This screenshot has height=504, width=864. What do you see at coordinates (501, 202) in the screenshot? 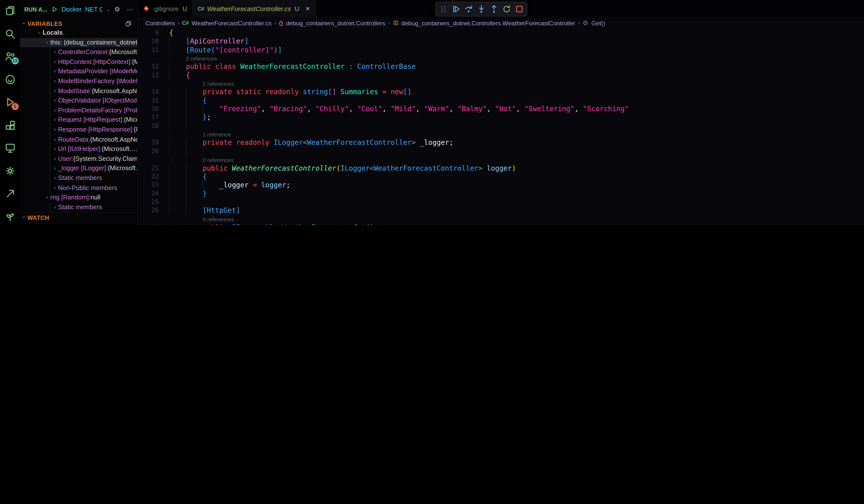
I see `code-line: 25` at bounding box center [501, 202].